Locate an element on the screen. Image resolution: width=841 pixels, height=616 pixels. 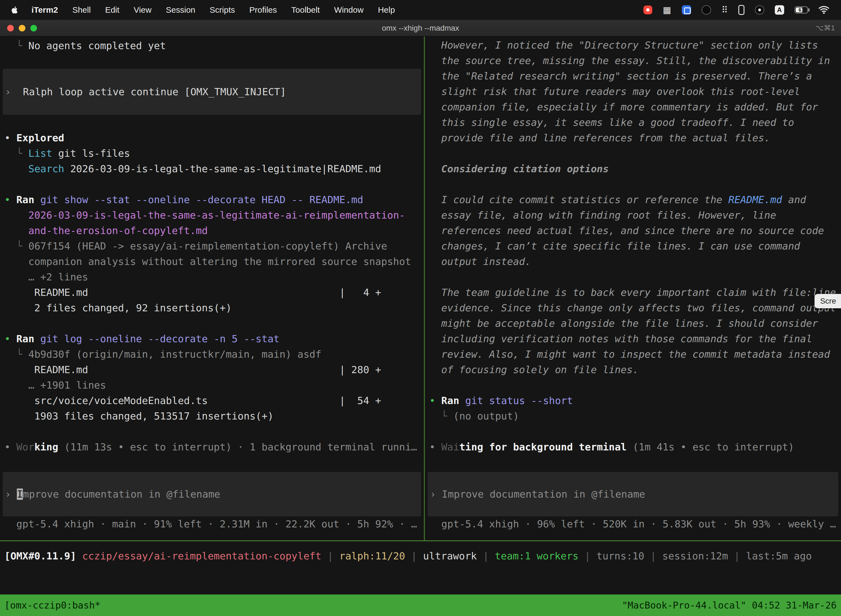
text-segment: the "Related research writing" section i… is located at coordinates (621, 76).